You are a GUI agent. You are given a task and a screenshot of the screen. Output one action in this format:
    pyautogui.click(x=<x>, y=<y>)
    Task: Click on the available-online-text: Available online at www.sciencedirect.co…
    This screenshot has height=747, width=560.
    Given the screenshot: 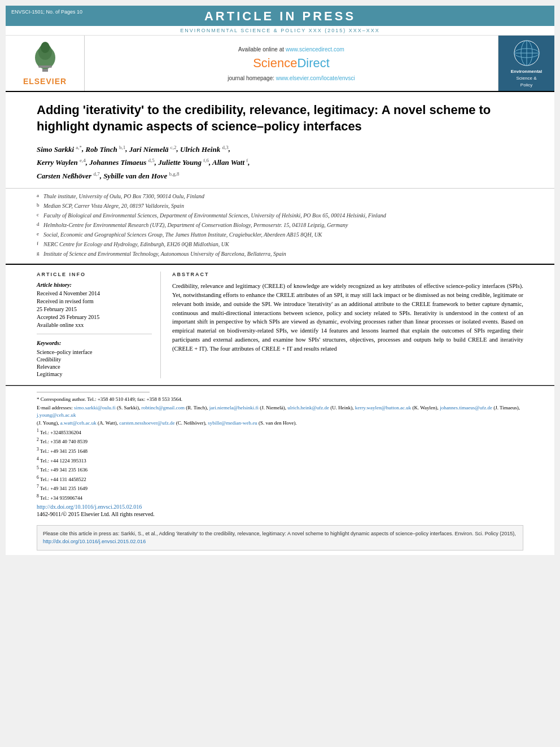 What is the action you would take?
    pyautogui.click(x=291, y=50)
    